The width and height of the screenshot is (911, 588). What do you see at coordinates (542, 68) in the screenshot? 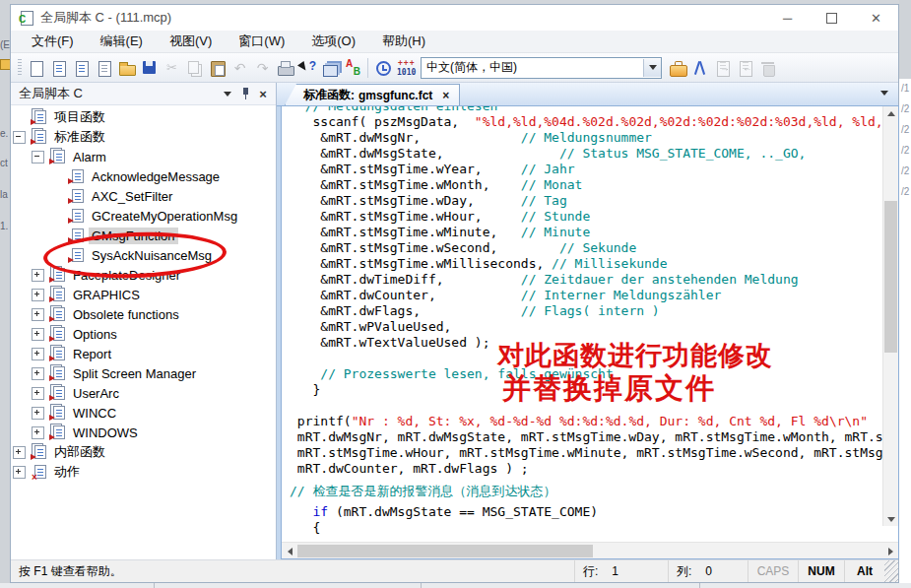
I see `language-combo: 中文(简体，中国)` at bounding box center [542, 68].